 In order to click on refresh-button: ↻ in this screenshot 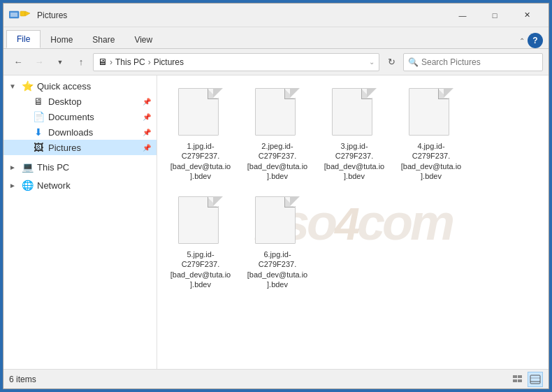, I will do `click(391, 62)`.